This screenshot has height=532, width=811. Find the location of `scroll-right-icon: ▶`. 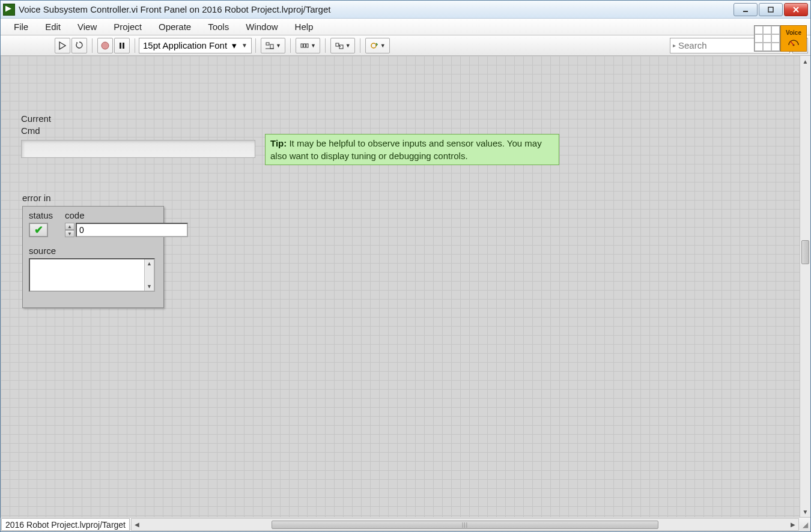

scroll-right-icon: ▶ is located at coordinates (793, 525).